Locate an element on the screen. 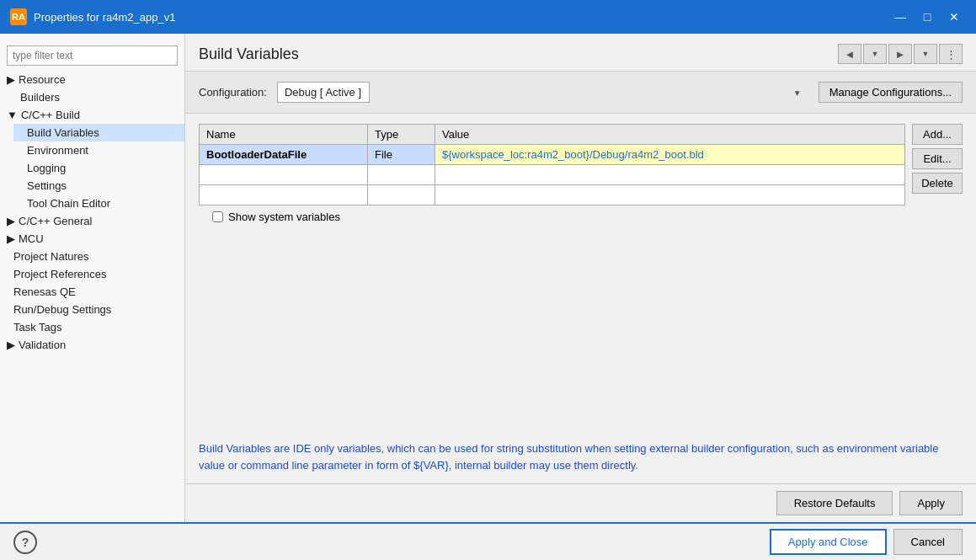  help-button: ? is located at coordinates (25, 542).